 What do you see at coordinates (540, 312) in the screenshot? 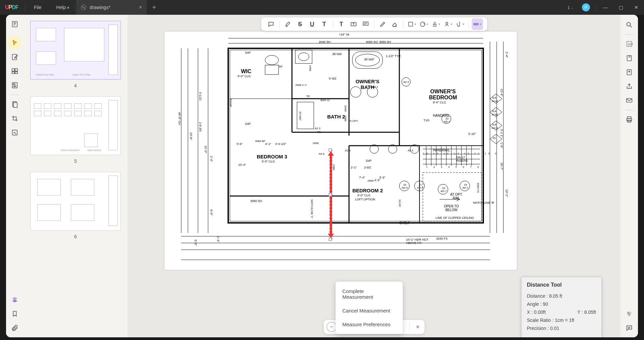
I see `x-value: 0.00ft` at bounding box center [540, 312].